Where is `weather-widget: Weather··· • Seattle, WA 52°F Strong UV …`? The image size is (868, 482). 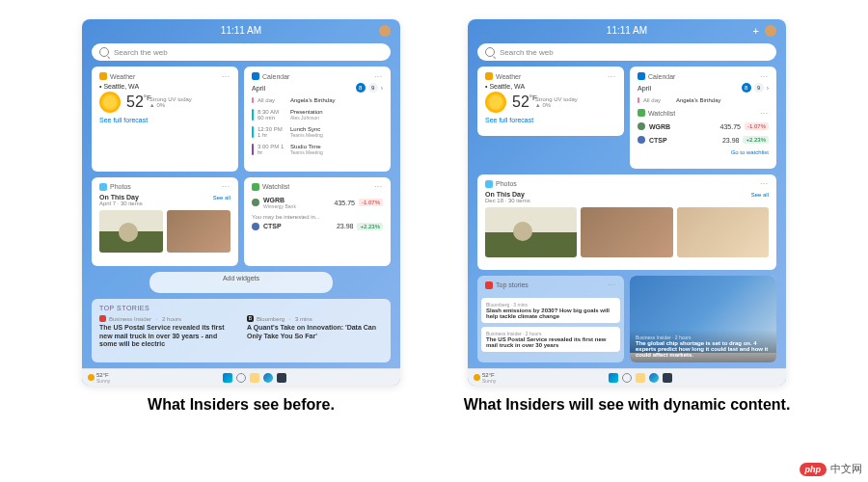
weather-widget: Weather··· • Seattle, WA 52°F Strong UV … is located at coordinates (165, 120).